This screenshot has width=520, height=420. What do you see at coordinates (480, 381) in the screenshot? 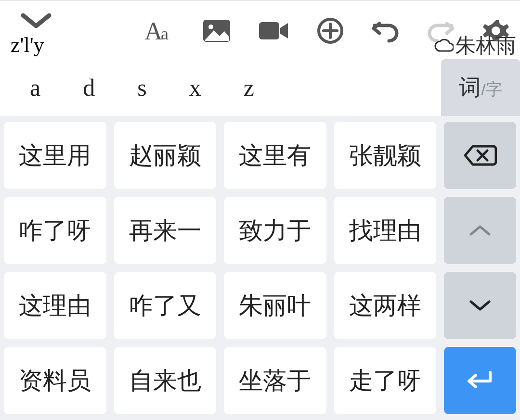
I see `enter-button` at bounding box center [480, 381].